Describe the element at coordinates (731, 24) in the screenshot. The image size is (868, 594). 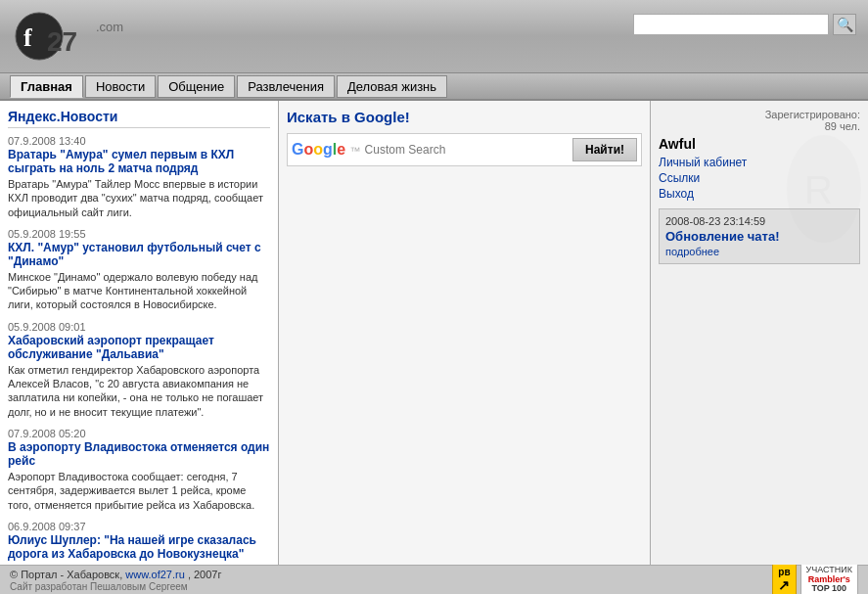
I see `header-search-input` at that location.